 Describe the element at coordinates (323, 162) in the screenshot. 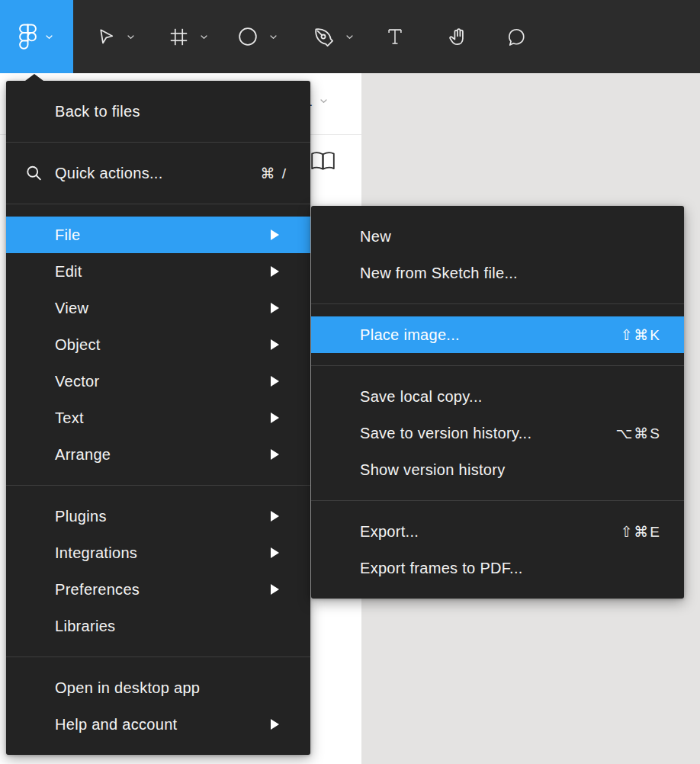

I see `book-icon` at that location.